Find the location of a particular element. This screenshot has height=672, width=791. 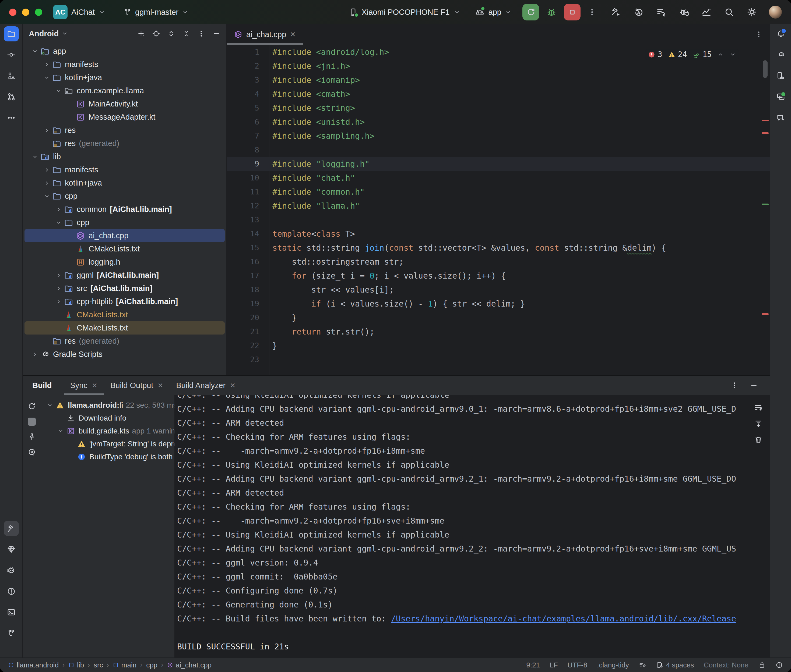

build-tab-build-analyzer: Build Analyzer✕ is located at coordinates (206, 386).